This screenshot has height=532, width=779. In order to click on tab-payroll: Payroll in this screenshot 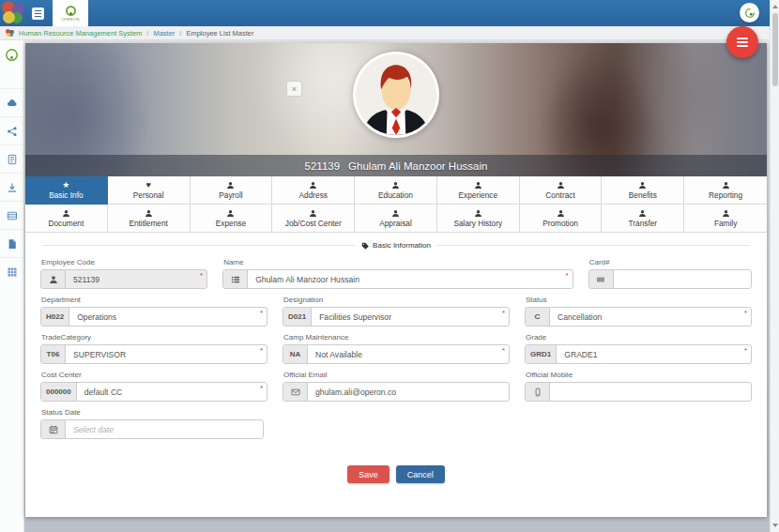, I will do `click(232, 190)`.